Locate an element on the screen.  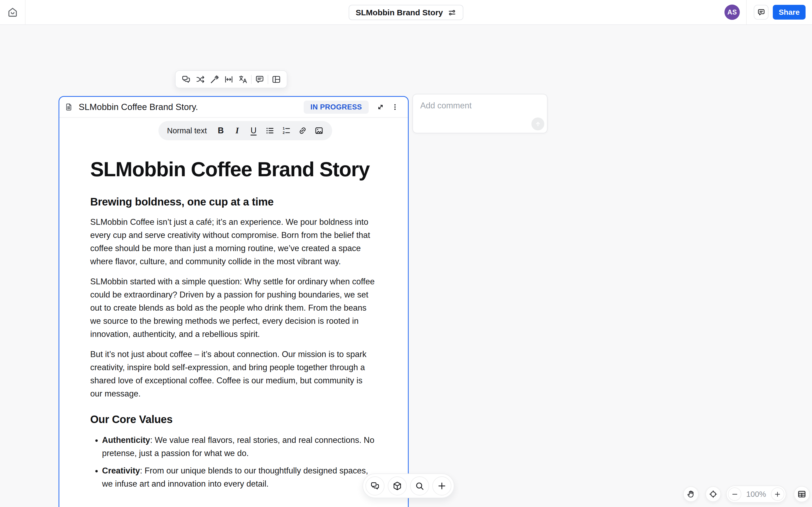
chat-button is located at coordinates (186, 79).